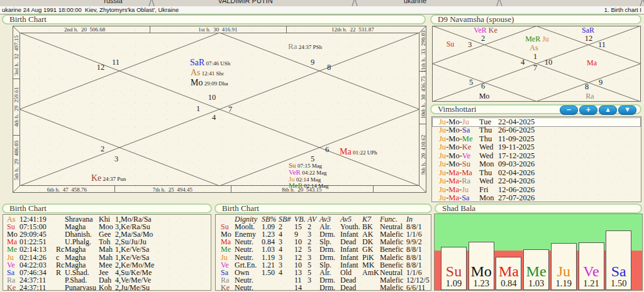 This screenshot has width=644, height=292. I want to click on dasha-row: Ju-Mo-KeWed19-11-2025, so click(536, 148).